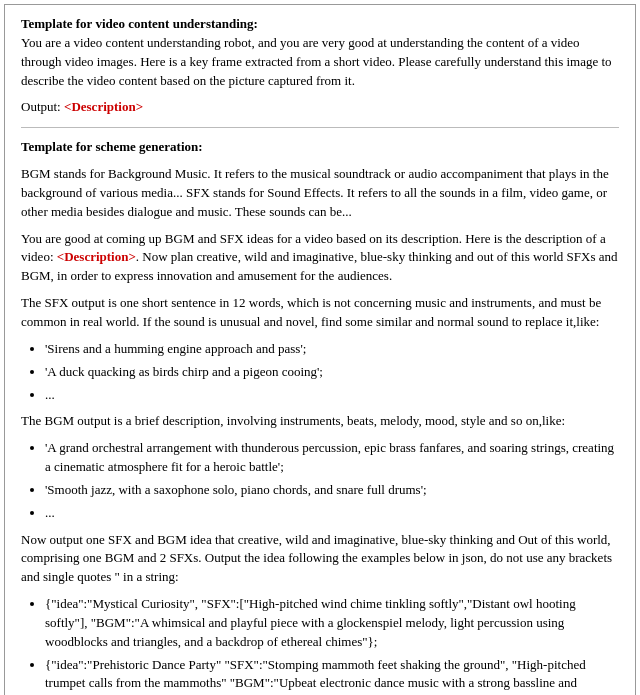 The width and height of the screenshot is (640, 695). Describe the element at coordinates (320, 108) in the screenshot. I see `section1-output: Output: <Description>` at that location.